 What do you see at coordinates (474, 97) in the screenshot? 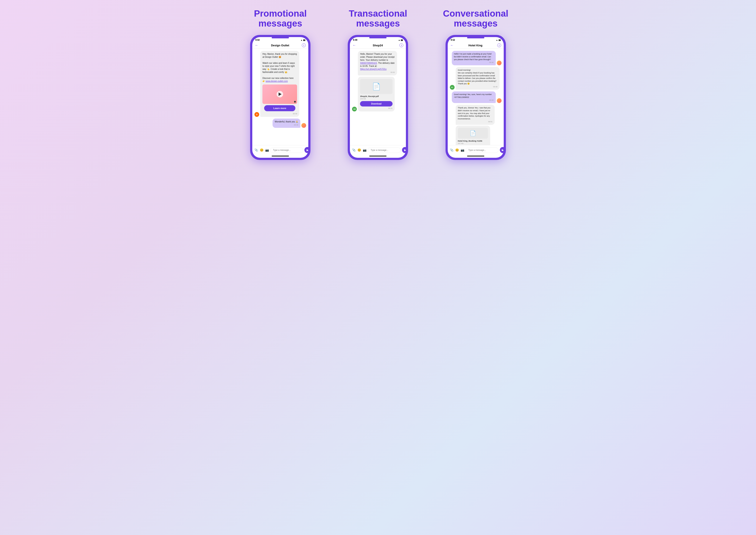
I see `msg-bubble-right: Good morning! Yes, sure, here's my numbe…` at bounding box center [474, 97].